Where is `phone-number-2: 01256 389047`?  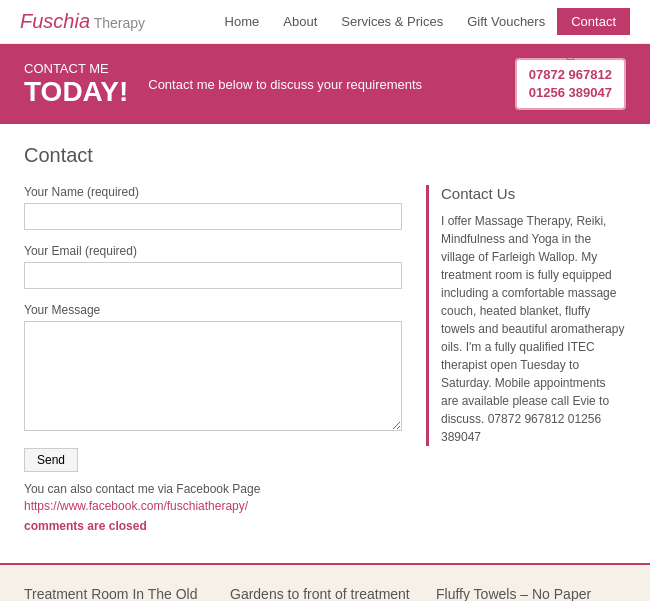
phone-number-2: 01256 389047 is located at coordinates (570, 93).